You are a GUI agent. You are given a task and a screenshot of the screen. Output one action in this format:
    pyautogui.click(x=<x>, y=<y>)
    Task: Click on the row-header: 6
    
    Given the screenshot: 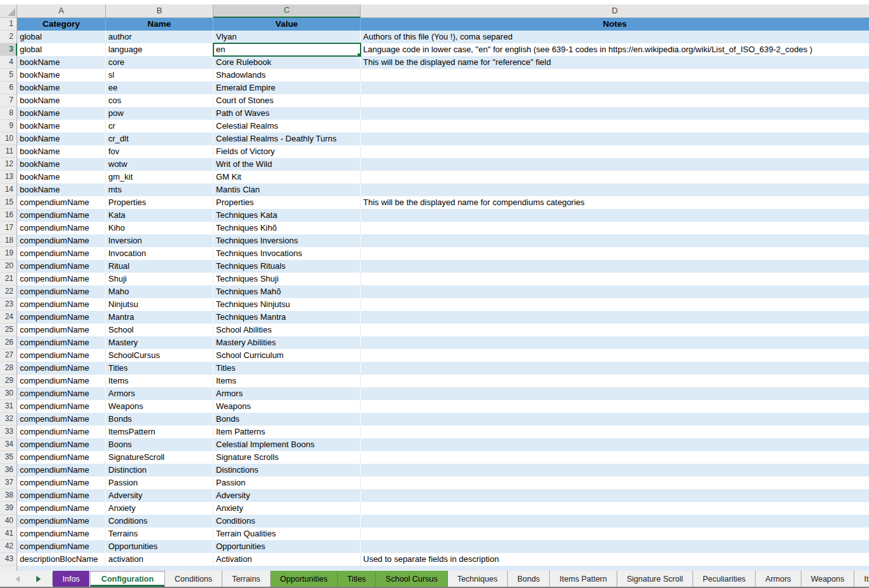 What is the action you would take?
    pyautogui.click(x=9, y=88)
    